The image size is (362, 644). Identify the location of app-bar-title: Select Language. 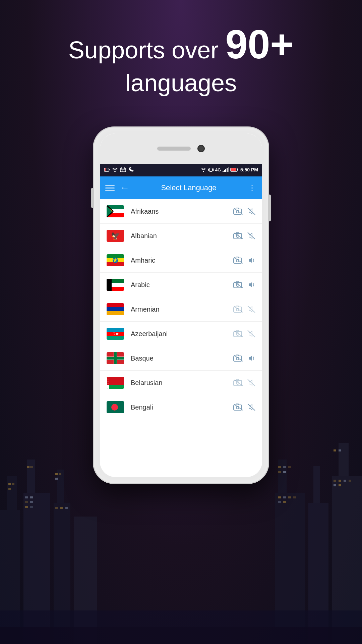
(189, 188).